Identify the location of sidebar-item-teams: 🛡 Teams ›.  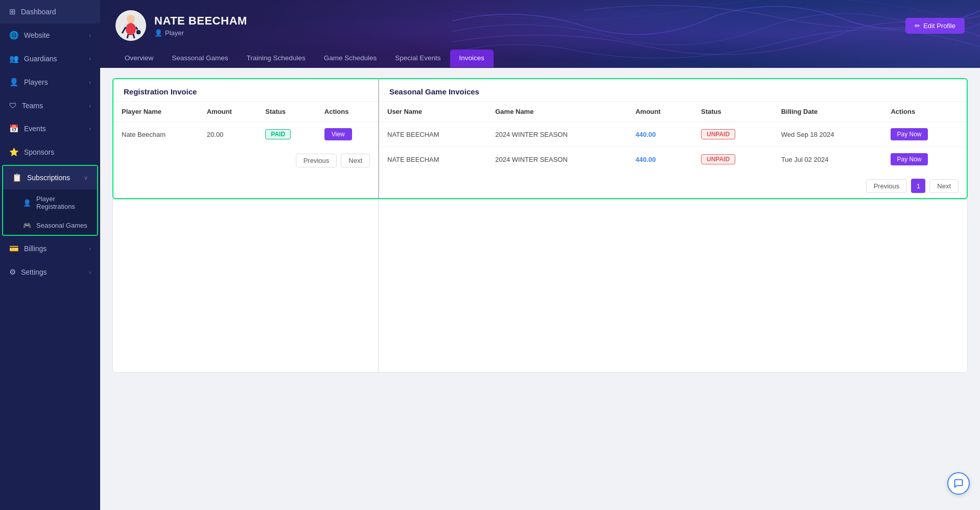
(50, 105).